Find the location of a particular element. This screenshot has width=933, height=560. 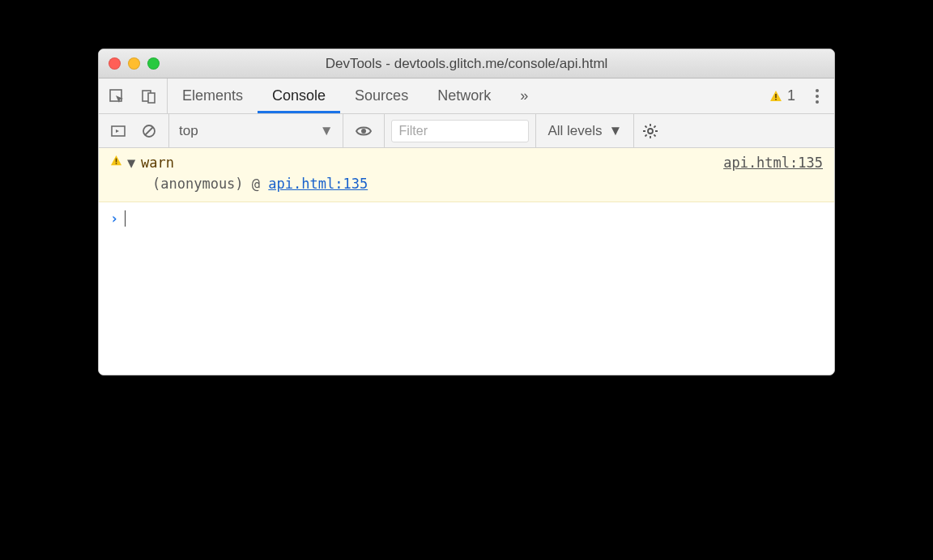

close-window-button is located at coordinates (115, 63).